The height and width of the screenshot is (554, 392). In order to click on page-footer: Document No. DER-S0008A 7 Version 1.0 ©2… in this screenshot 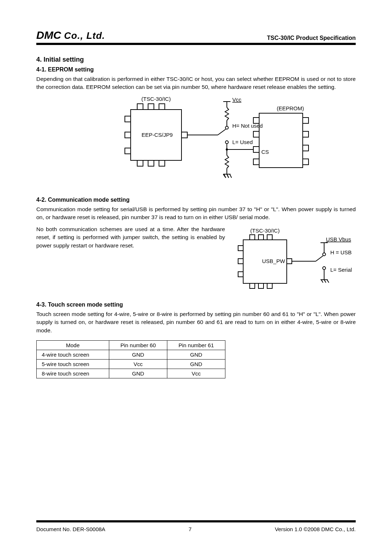, I will do `click(196, 526)`.